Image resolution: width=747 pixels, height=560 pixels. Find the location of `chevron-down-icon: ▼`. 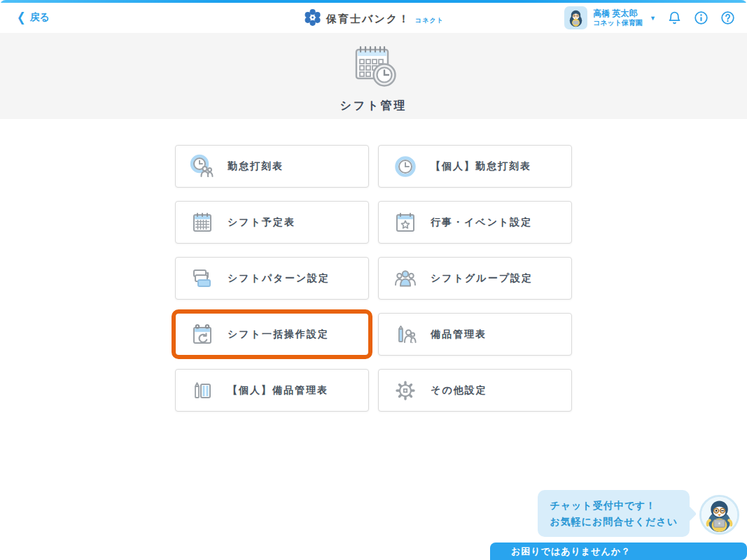

chevron-down-icon: ▼ is located at coordinates (652, 18).